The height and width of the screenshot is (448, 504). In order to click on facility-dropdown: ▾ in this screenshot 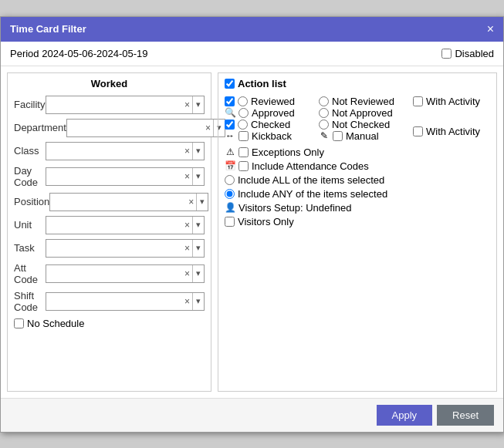, I will do `click(198, 105)`.